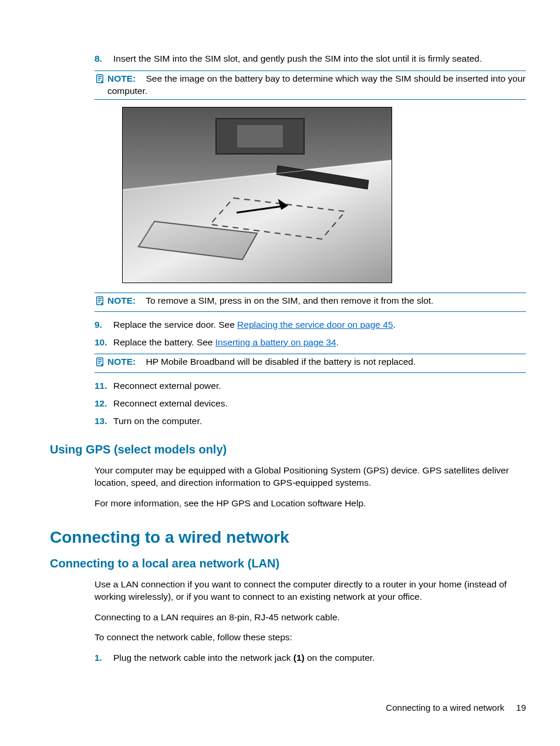  What do you see at coordinates (310, 591) in the screenshot?
I see `para-lan-1: Use a LAN connection if you want to conn…` at bounding box center [310, 591].